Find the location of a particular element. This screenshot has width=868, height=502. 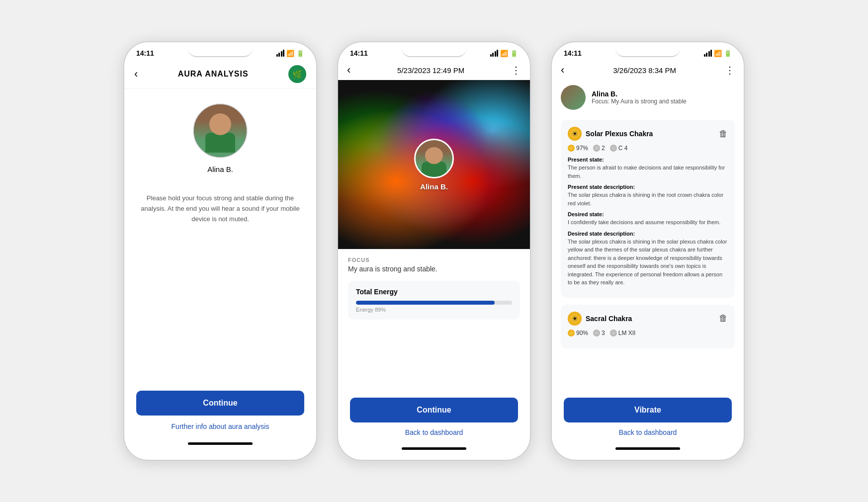

description-text-1: Please hold your focus strong and stable… is located at coordinates (220, 209).